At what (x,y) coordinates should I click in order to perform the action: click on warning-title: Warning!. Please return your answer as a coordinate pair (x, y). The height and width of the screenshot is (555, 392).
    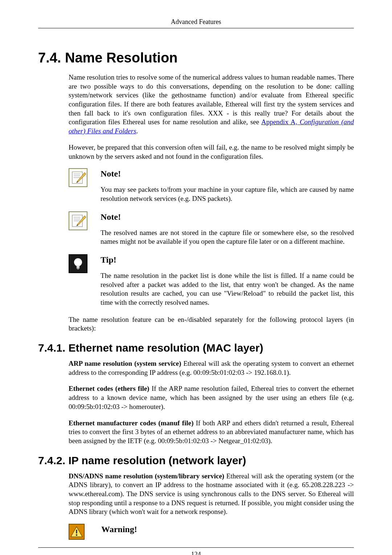
    Looking at the image, I should click on (228, 530).